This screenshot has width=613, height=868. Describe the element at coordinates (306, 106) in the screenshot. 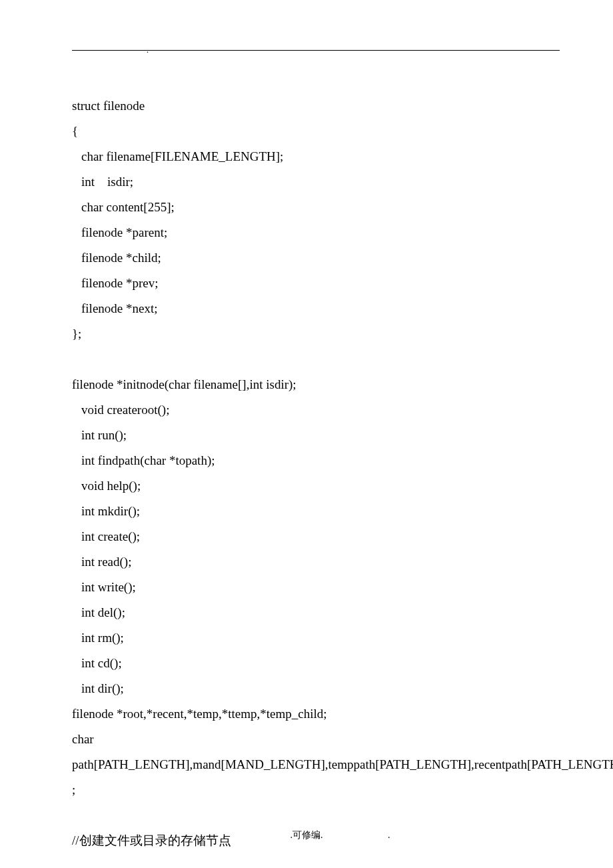

I see `code-line: struct filenode` at that location.